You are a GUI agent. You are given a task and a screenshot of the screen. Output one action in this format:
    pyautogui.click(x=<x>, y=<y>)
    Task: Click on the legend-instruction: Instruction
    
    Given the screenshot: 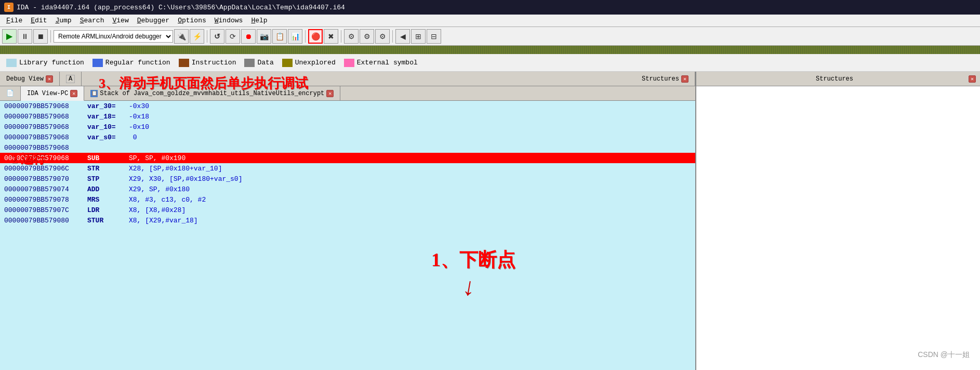 What is the action you would take?
    pyautogui.click(x=208, y=63)
    